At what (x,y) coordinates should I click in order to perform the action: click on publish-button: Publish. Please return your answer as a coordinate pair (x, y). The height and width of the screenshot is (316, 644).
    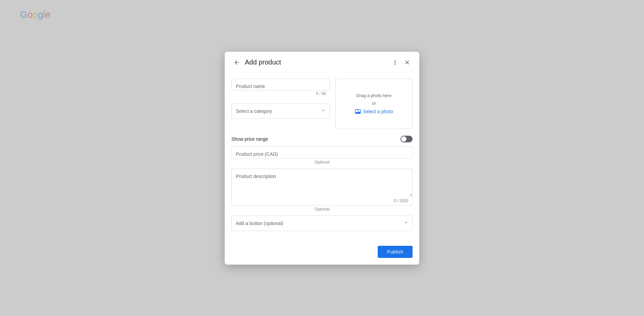
    Looking at the image, I should click on (395, 252).